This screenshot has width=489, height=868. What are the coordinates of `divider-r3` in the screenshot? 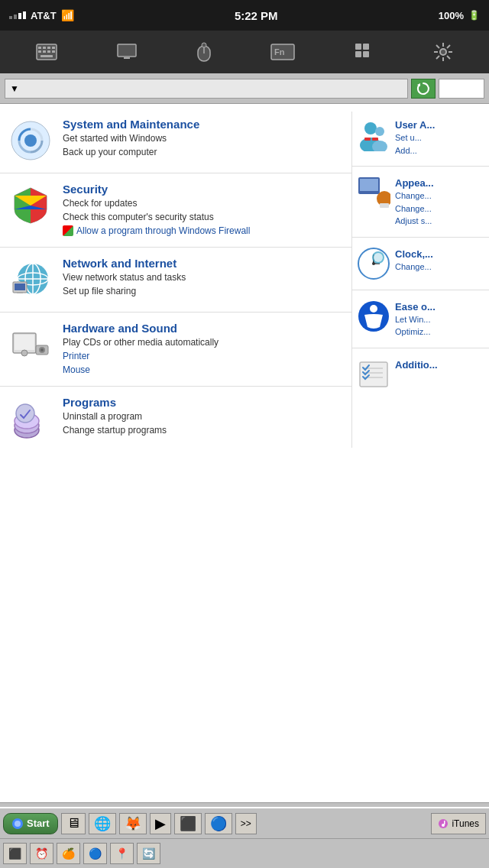 It's located at (420, 290).